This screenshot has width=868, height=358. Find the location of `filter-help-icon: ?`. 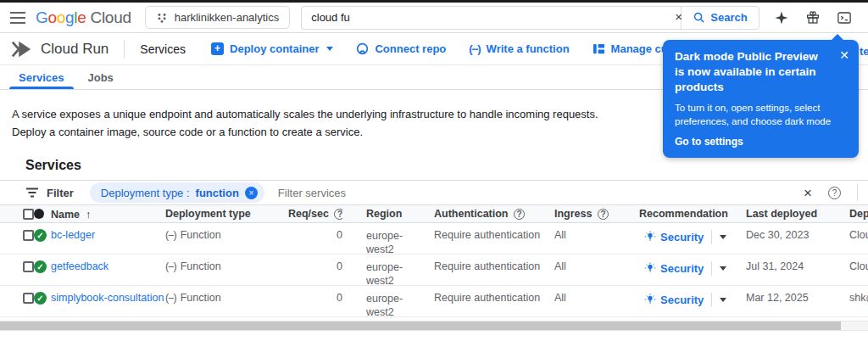

filter-help-icon: ? is located at coordinates (834, 193).